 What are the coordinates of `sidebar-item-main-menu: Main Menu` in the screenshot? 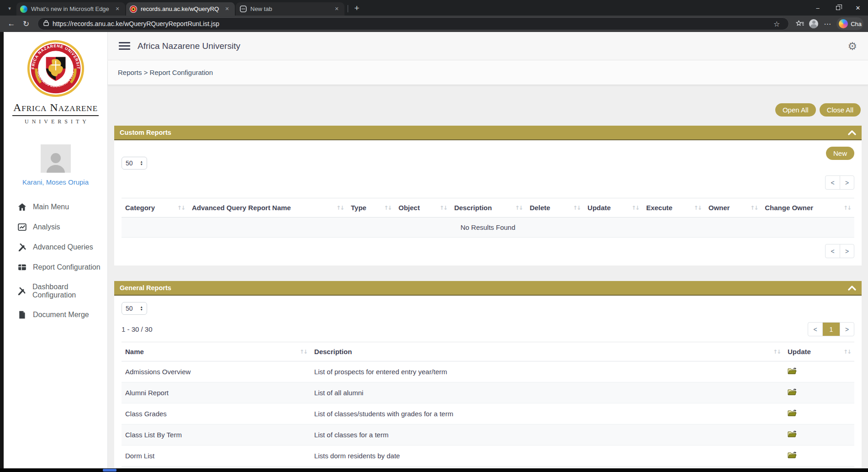 It's located at (56, 207).